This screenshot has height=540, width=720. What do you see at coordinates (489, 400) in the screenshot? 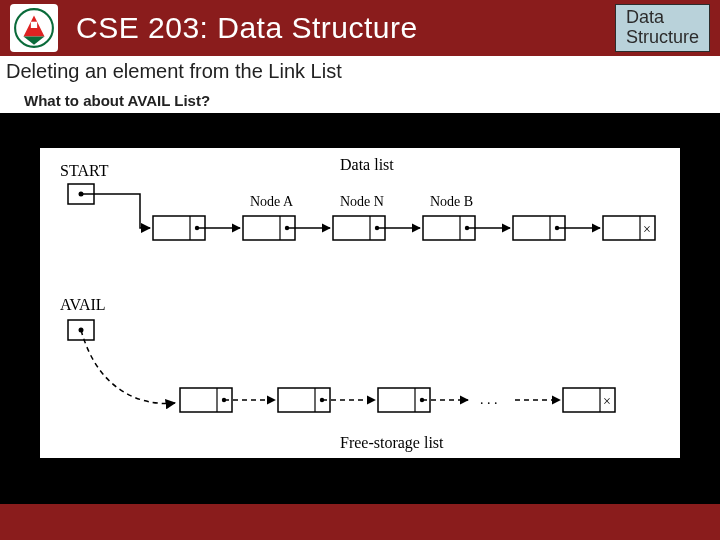
I see `free-list-ellipsis: . . .` at bounding box center [489, 400].